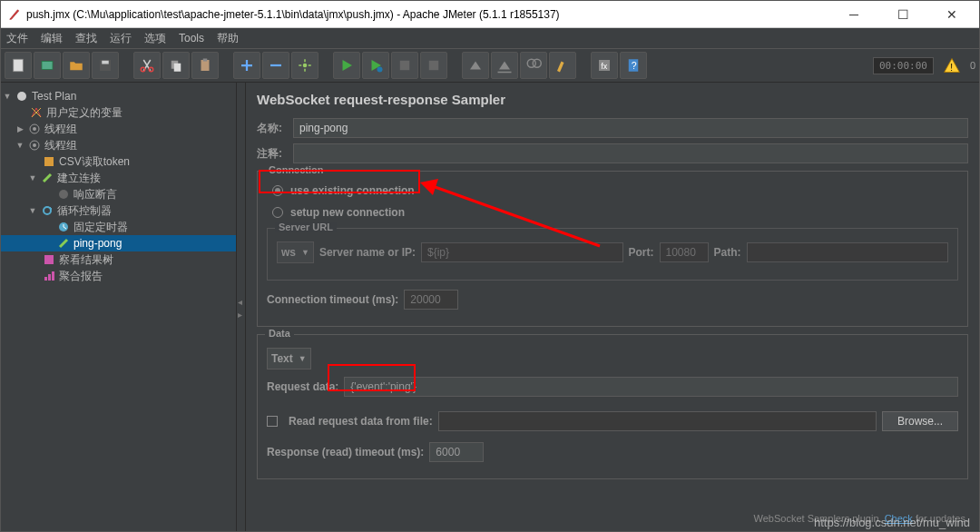 Image resolution: width=980 pixels, height=532 pixels. I want to click on menu-help: 帮助, so click(228, 38).